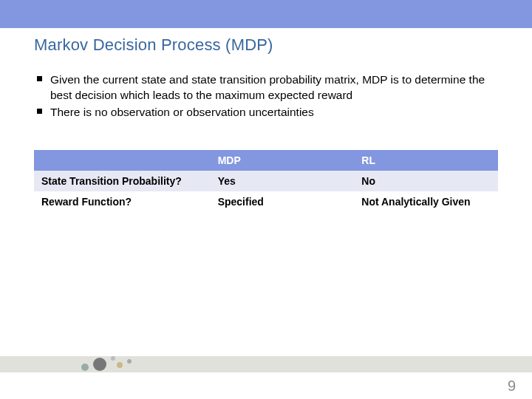  What do you see at coordinates (266, 45) in the screenshot?
I see `slide-title: Markov Decision Process (MDP)` at bounding box center [266, 45].